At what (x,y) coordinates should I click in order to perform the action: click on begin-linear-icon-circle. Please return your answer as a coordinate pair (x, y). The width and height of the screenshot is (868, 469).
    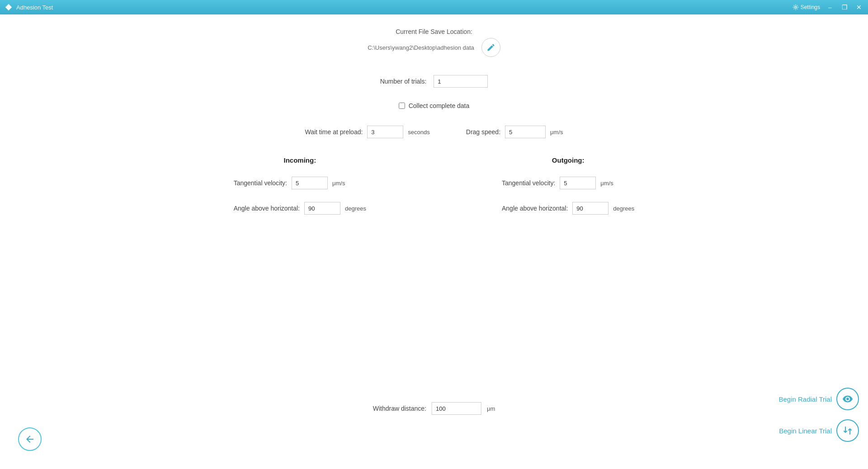
    Looking at the image, I should click on (848, 431).